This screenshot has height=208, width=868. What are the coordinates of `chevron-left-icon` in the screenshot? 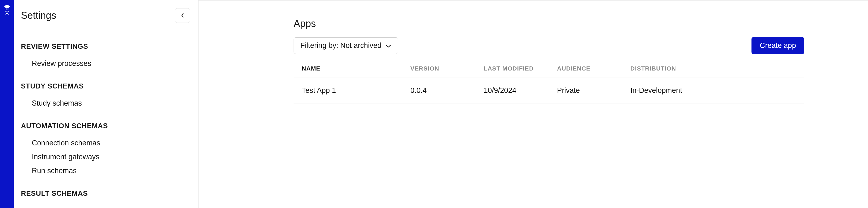 It's located at (183, 16).